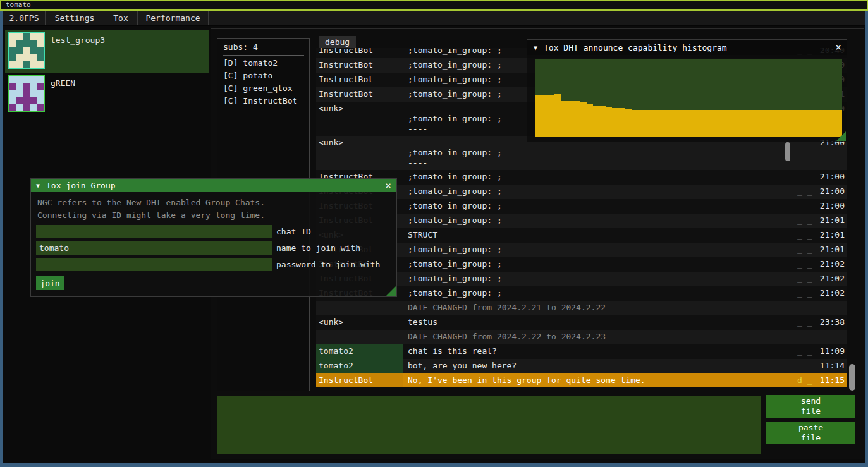 This screenshot has width=868, height=467. I want to click on message-text: STRUCT, so click(598, 235).